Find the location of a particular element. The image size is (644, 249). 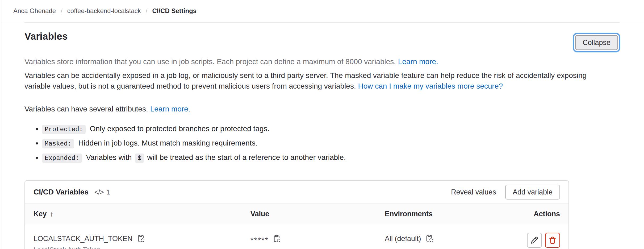

variables-count-value: 1 is located at coordinates (108, 192).